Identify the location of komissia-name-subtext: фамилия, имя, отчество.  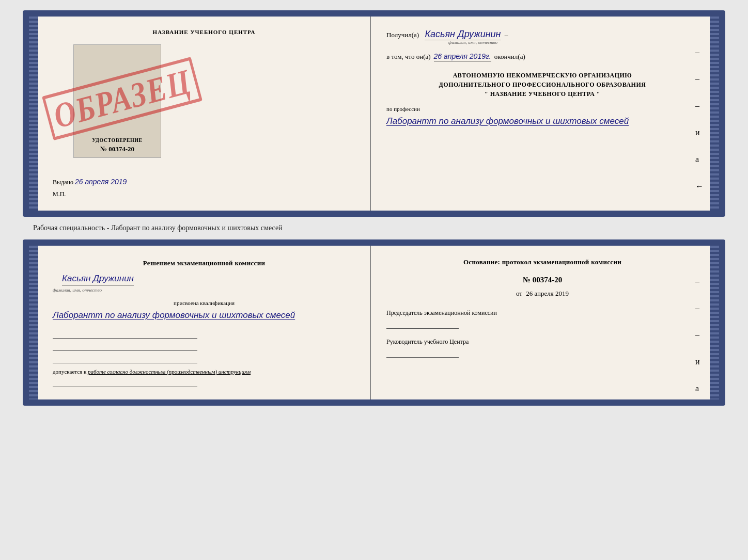
(204, 290).